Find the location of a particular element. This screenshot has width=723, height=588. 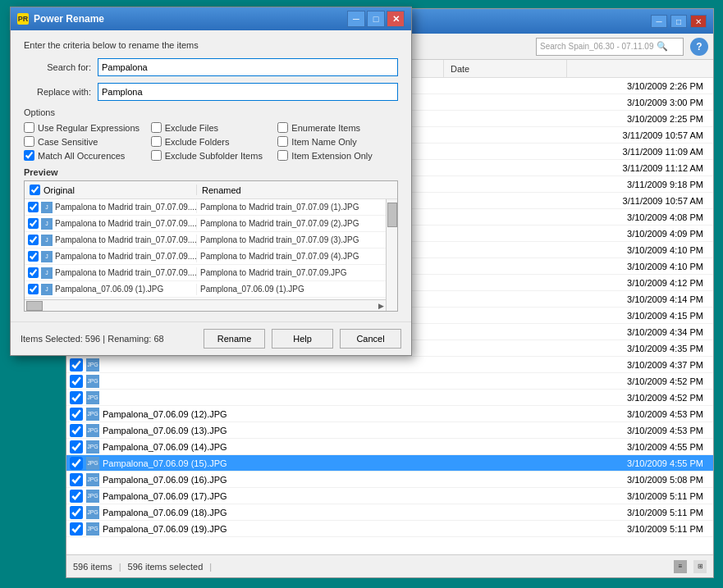

search-box: Search Spain_06.30 - 07.11.09 🔍 is located at coordinates (610, 47).